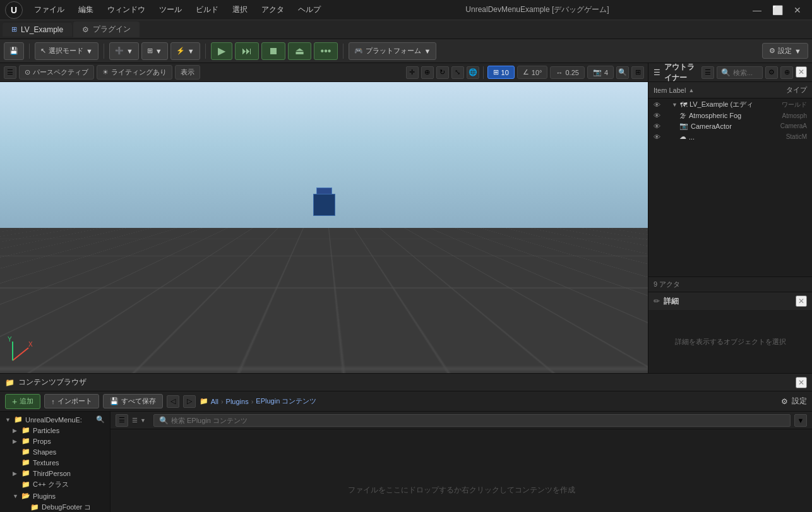 The image size is (812, 512). Describe the element at coordinates (55, 441) in the screenshot. I see `cb-tree-props: ▶ 📁 Props` at that location.